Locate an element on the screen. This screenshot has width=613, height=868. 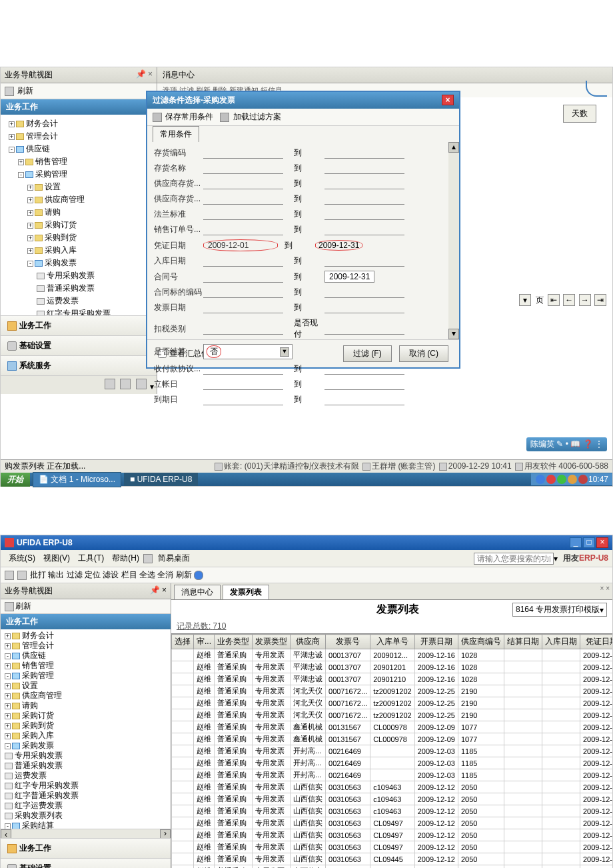
grid-header: 凭证日期 is located at coordinates (596, 642).